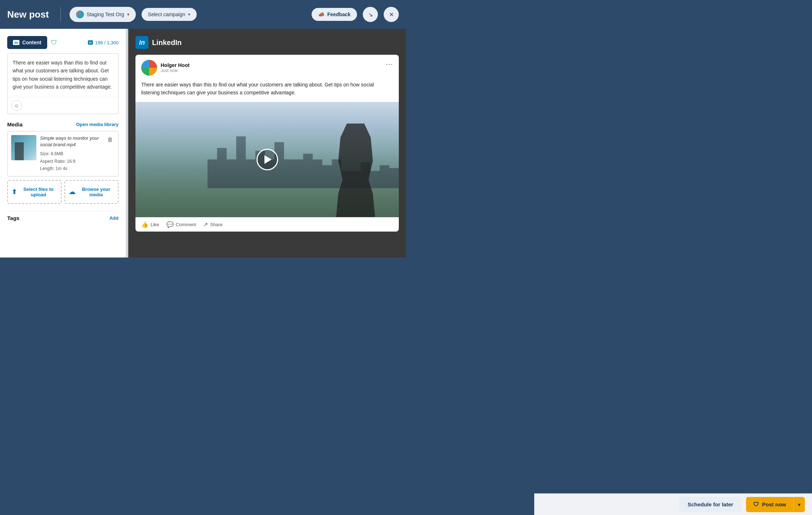 This screenshot has height=515, width=812. Describe the element at coordinates (61, 14) in the screenshot. I see `header-divider` at that location.